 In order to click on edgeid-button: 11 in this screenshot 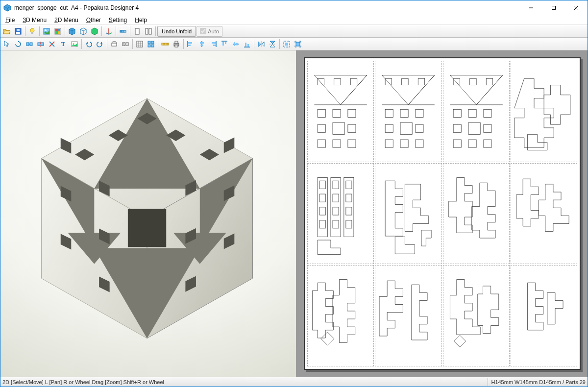, I will do `click(125, 44)`.